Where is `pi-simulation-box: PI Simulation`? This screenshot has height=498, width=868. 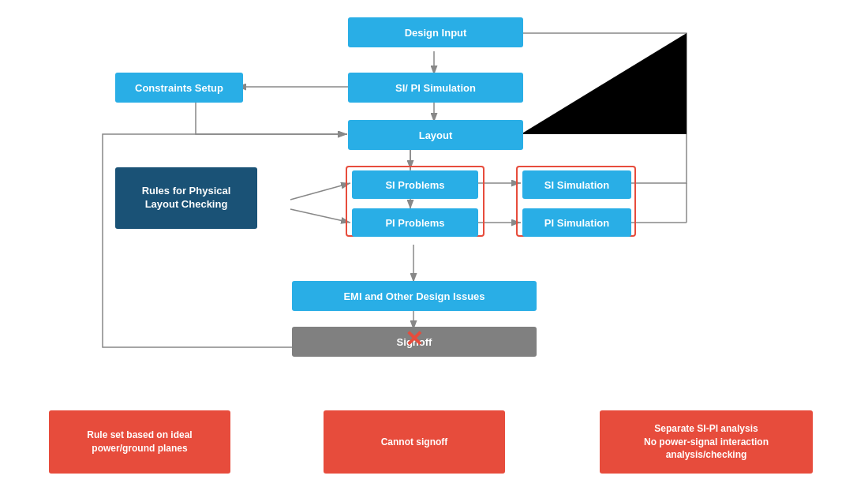
pi-simulation-box: PI Simulation is located at coordinates (577, 223).